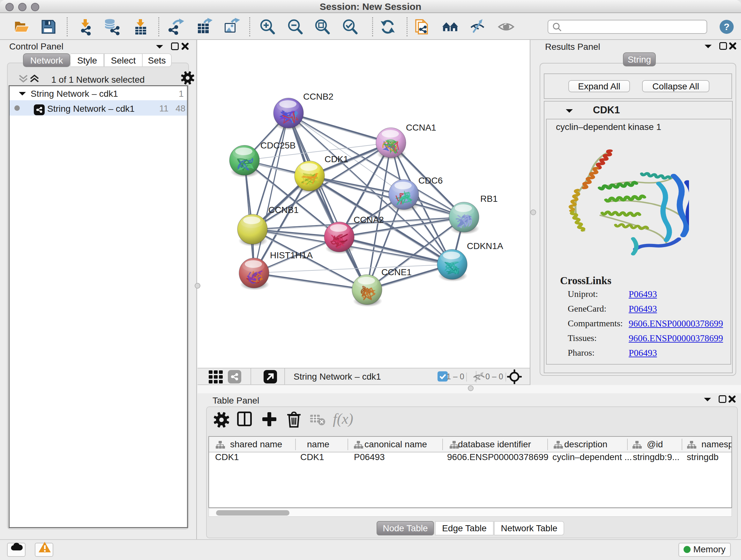 This screenshot has height=560, width=741. What do you see at coordinates (336, 159) in the screenshot?
I see `svg-text: CDK1` at bounding box center [336, 159].